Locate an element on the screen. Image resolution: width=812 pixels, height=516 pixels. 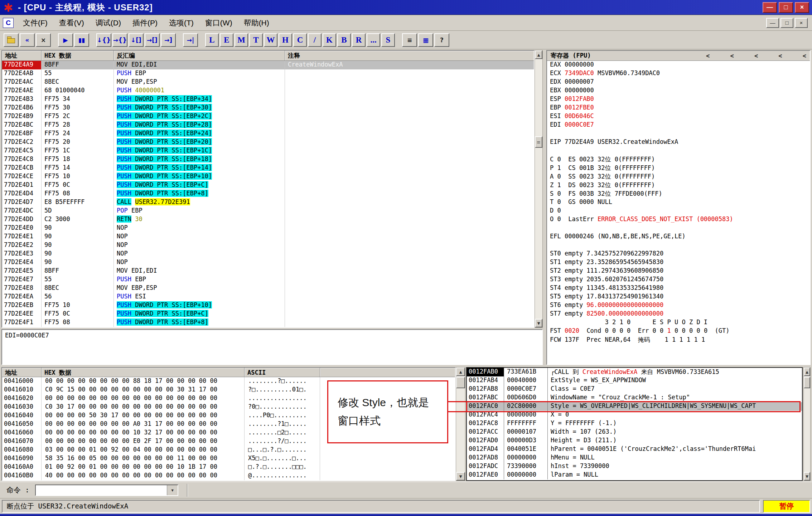
disasm-hex-cell: 8BEC is located at coordinates (78, 288).